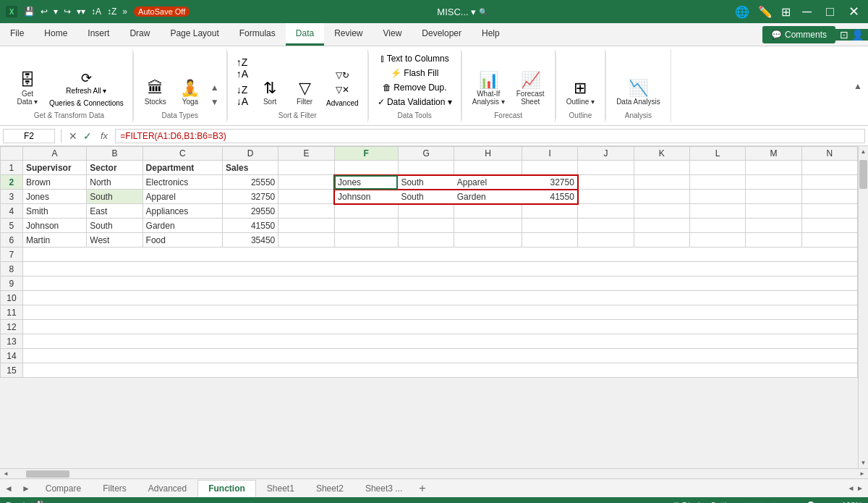  Describe the element at coordinates (490, 136) in the screenshot. I see `formula-input` at that location.